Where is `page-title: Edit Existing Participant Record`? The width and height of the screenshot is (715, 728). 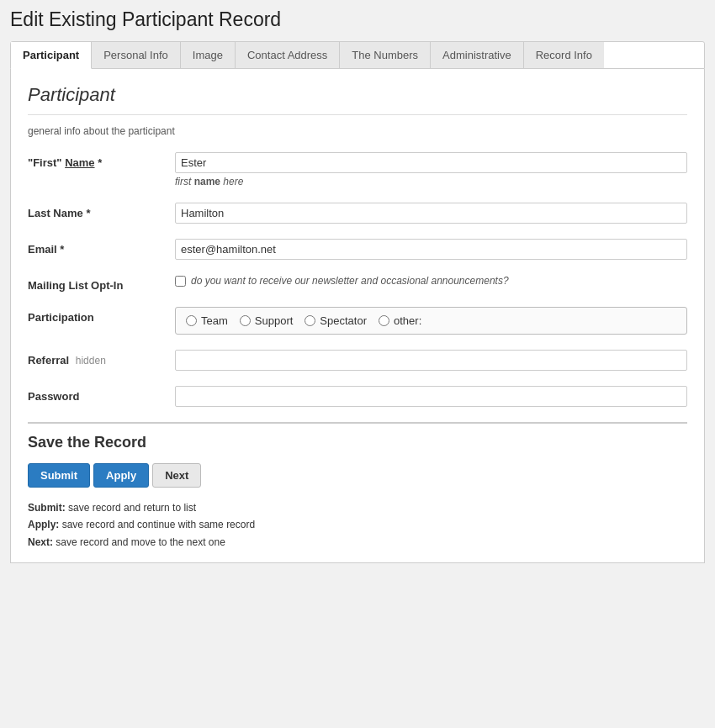 page-title: Edit Existing Participant Record is located at coordinates (358, 20).